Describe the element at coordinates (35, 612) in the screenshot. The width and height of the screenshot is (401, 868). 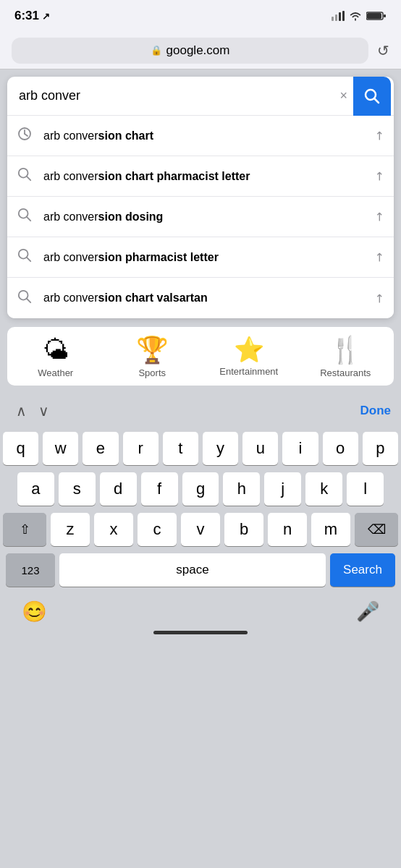
I see `emoji-icon: 😊` at that location.